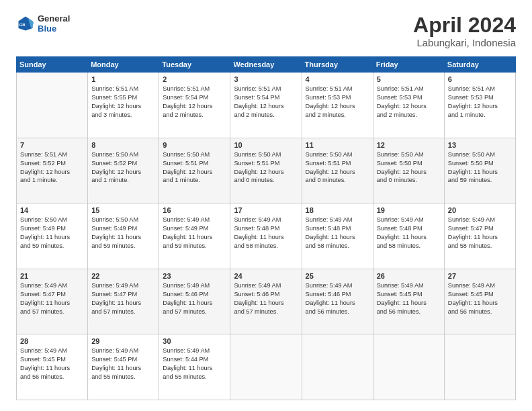  Describe the element at coordinates (195, 64) in the screenshot. I see `col-header-tuesday: Tuesday` at that location.